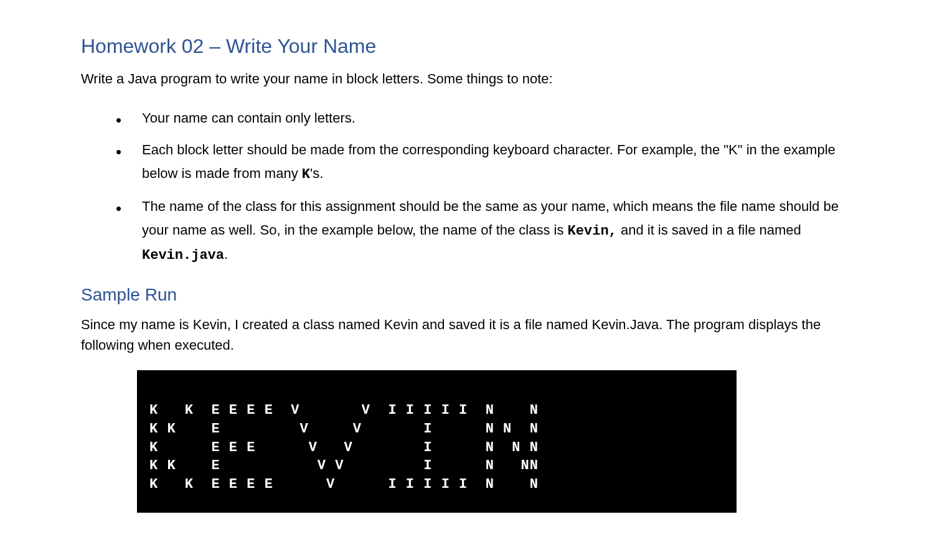  Describe the element at coordinates (306, 174) in the screenshot. I see `inline-code: K` at that location.